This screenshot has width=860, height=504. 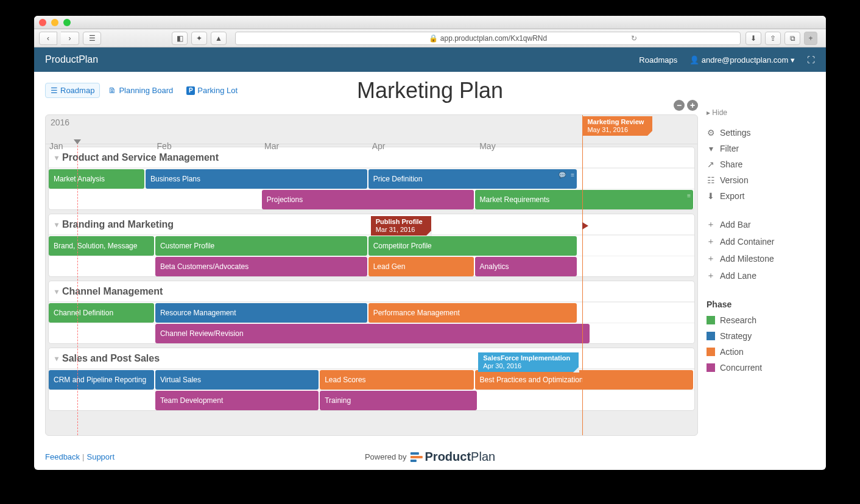 I want to click on roadmap-bar: Brand, Solution, Message, so click(x=101, y=246).